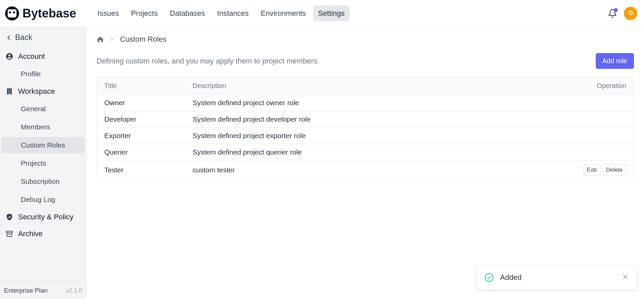 The image size is (644, 299). What do you see at coordinates (112, 39) in the screenshot?
I see `chevron-right-icon` at bounding box center [112, 39].